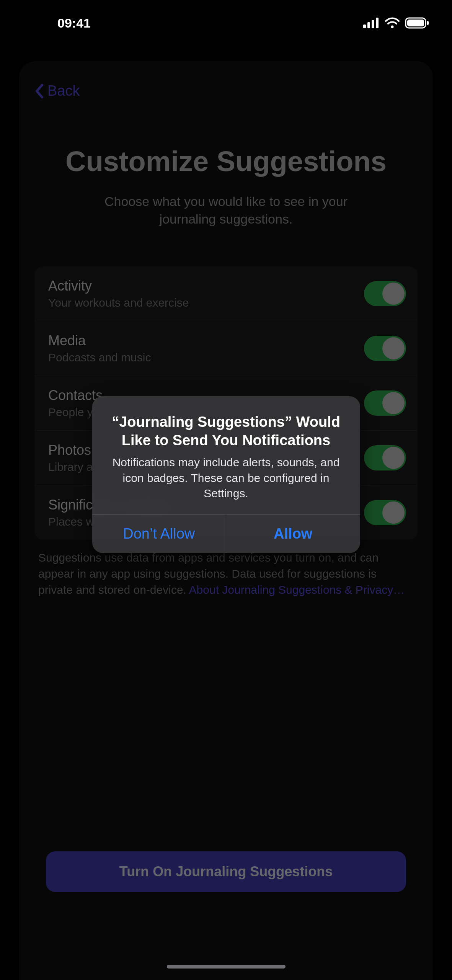 This screenshot has height=980, width=452. What do you see at coordinates (226, 348) in the screenshot?
I see `setting-row-media: Media Podcasts and music` at bounding box center [226, 348].